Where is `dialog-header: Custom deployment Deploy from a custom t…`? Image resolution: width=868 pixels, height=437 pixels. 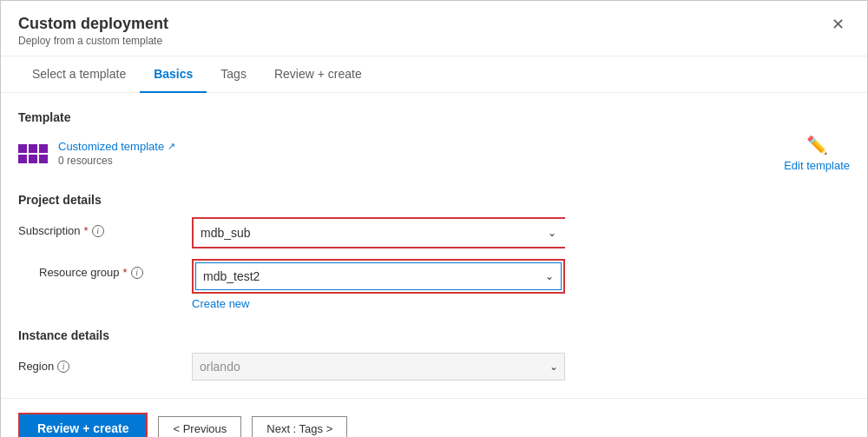
dialog-header: Custom deployment Deploy from a custom t… is located at coordinates (434, 29).